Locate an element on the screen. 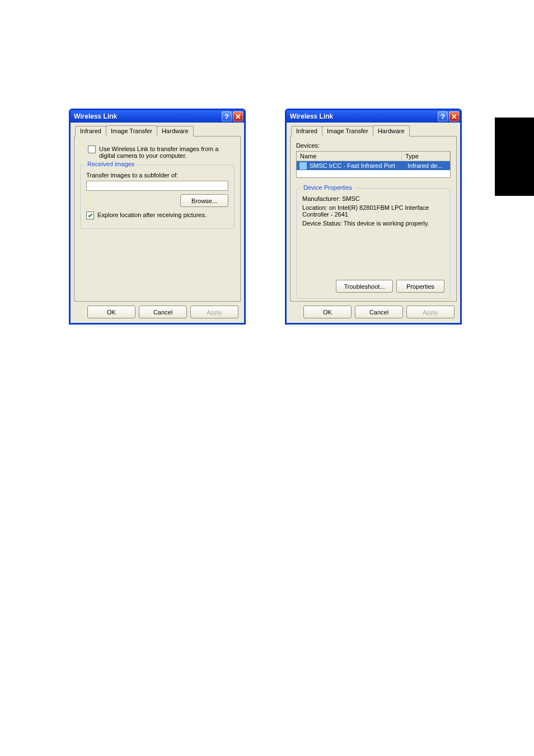  device-list-row: SMSC IrCC - Fast Infrared Port Infrared … is located at coordinates (373, 166).